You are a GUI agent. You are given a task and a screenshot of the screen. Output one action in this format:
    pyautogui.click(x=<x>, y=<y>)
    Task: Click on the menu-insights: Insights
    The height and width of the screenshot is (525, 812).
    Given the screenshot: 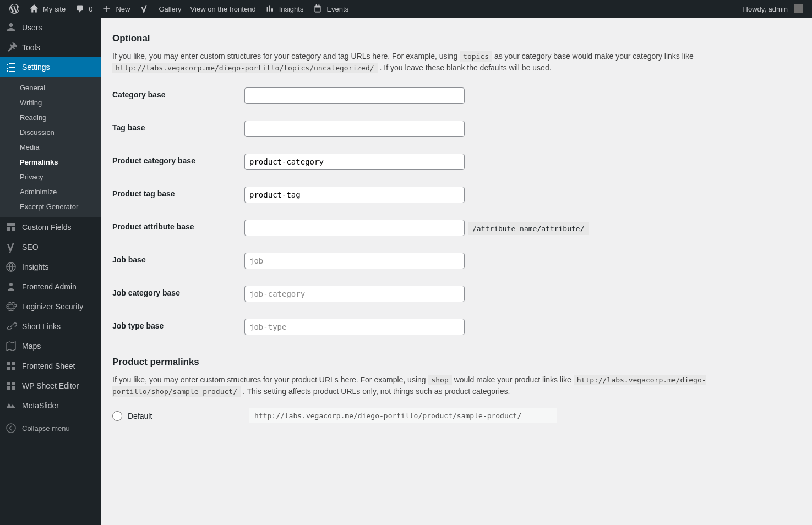 What is the action you would take?
    pyautogui.click(x=51, y=267)
    